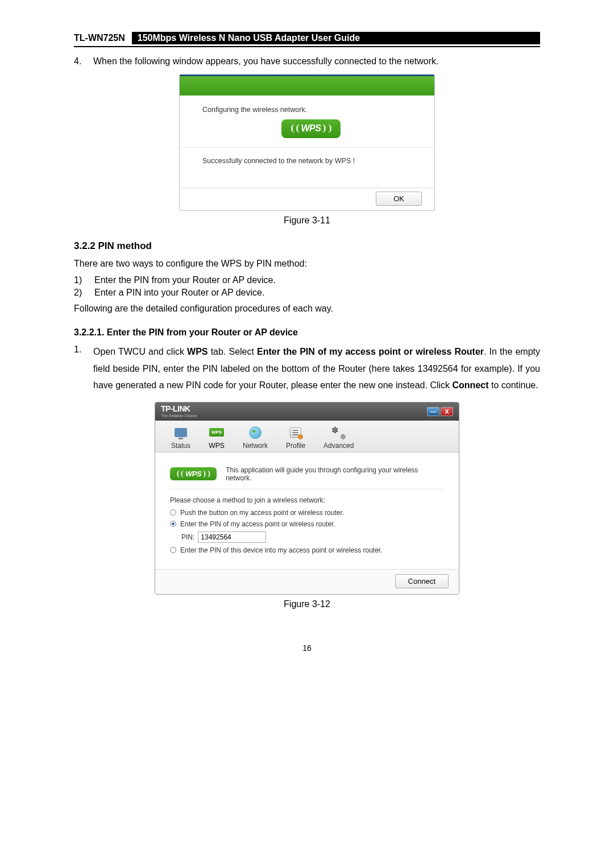 This screenshot has width=614, height=868. Describe the element at coordinates (311, 161) in the screenshot. I see `success-text: Successfully connected to the network by…` at that location.